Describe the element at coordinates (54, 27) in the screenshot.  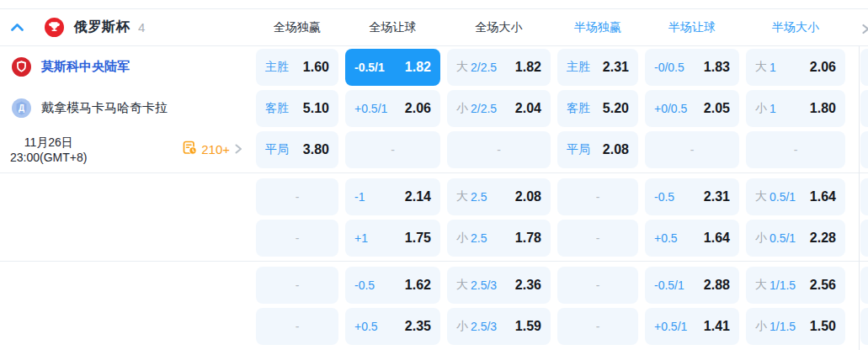
I see `trophy-icon` at that location.